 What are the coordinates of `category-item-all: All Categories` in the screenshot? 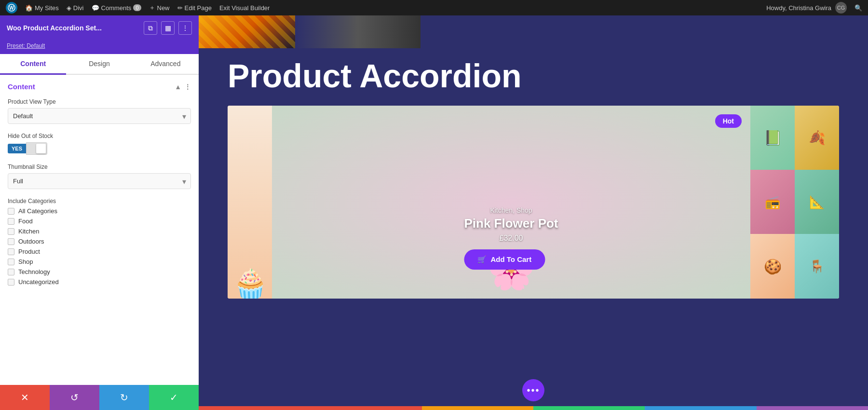 It's located at (99, 211).